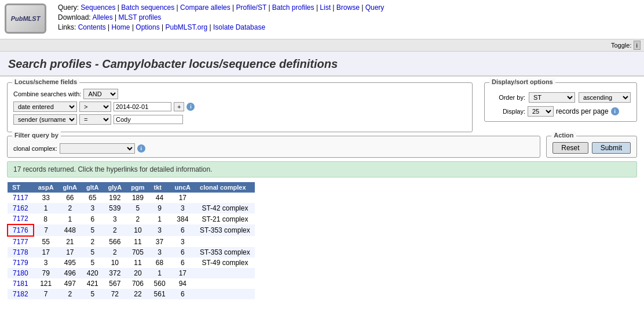  Describe the element at coordinates (147, 27) in the screenshot. I see `nav-options: Options` at that location.